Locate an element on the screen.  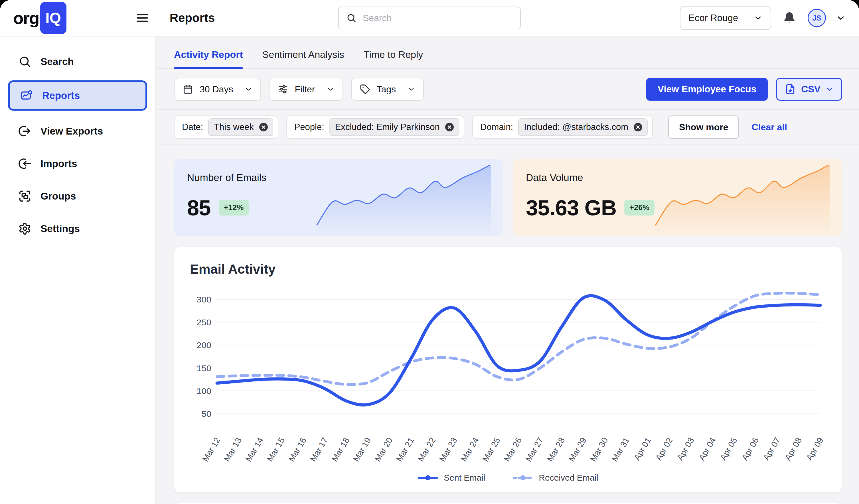
chip-value: This week is located at coordinates (241, 127).